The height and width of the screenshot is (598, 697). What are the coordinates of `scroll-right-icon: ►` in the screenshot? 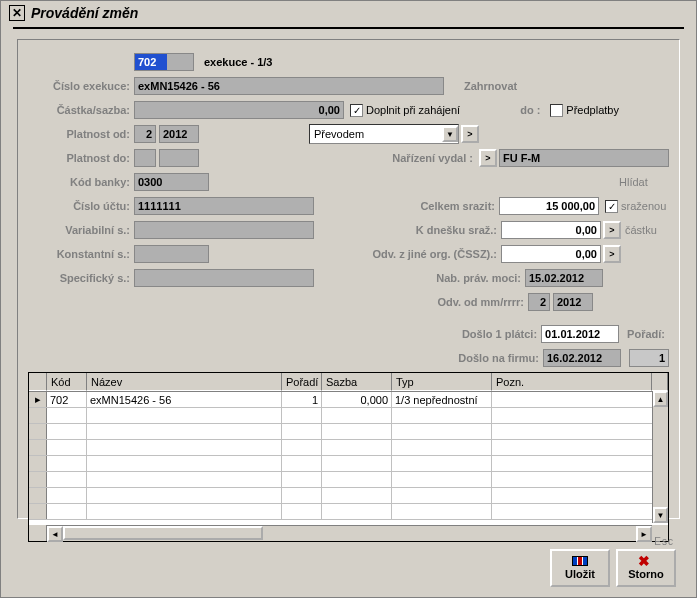 It's located at (644, 534).